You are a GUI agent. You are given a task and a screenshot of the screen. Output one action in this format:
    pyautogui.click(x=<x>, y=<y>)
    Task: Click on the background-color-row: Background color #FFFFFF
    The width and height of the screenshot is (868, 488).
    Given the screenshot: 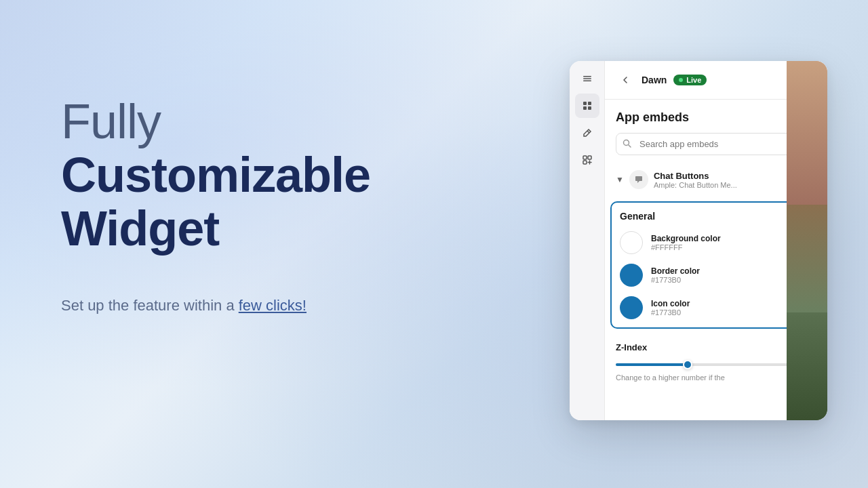 What is the action you would take?
    pyautogui.click(x=716, y=243)
    